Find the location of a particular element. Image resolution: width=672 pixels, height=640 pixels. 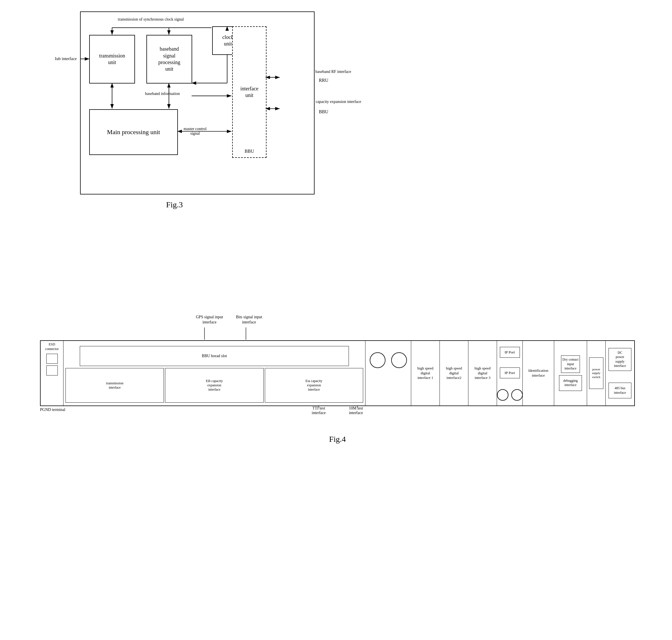

ip-port-box-1: IP Port is located at coordinates (510, 352).